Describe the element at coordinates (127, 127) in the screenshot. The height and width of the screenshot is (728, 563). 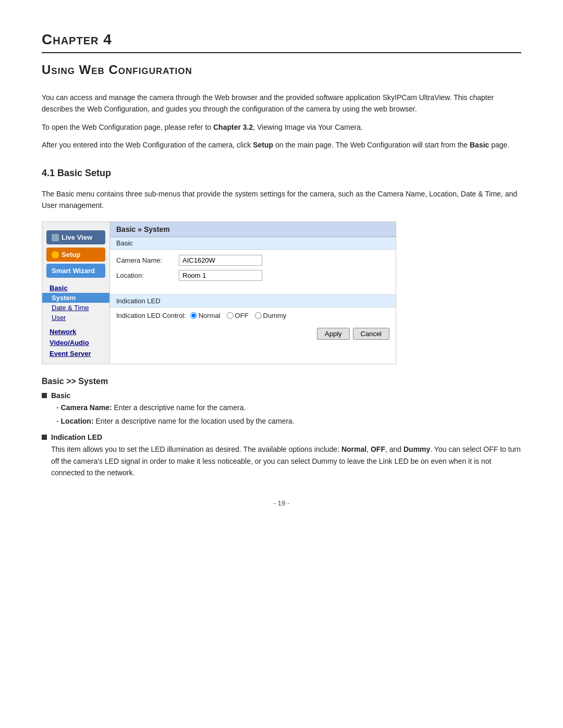
I see `intro-para2-prefix: To open the Web Configuration page, plea…` at that location.